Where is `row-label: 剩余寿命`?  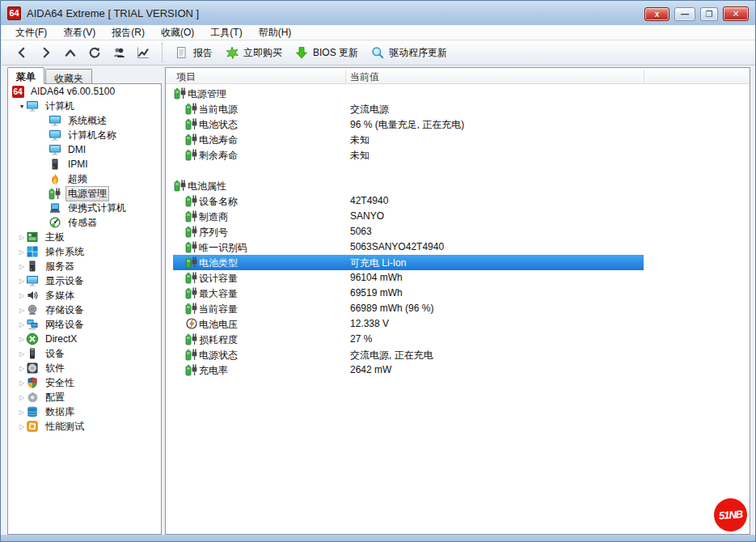 row-label: 剩余寿命 is located at coordinates (218, 155).